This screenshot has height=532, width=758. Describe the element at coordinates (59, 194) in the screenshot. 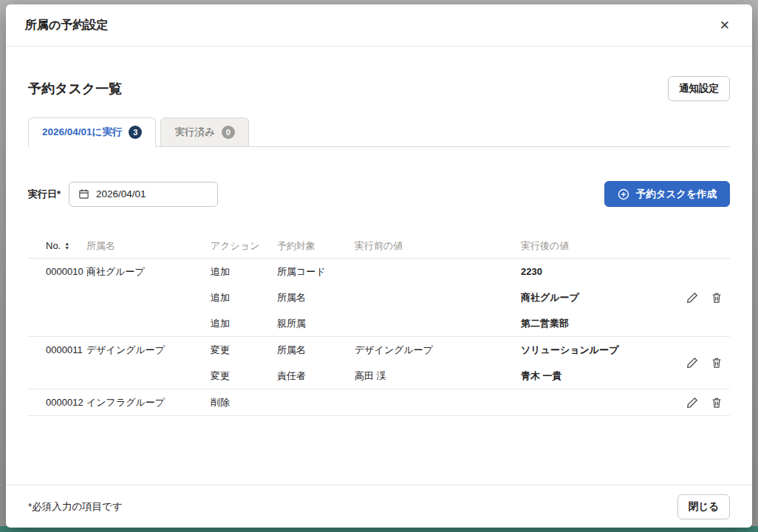

I see `required-mark: *` at that location.